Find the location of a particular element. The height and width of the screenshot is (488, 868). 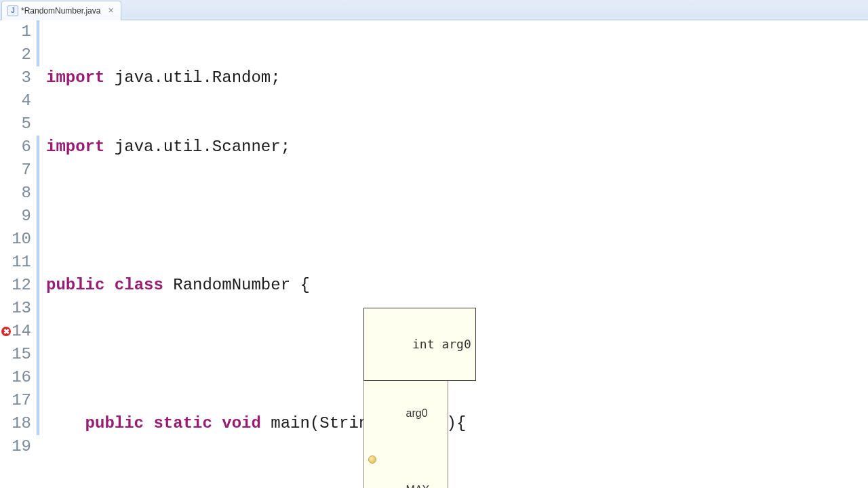

editor-tab: J *RandomNumber.java ✕ is located at coordinates (61, 11).